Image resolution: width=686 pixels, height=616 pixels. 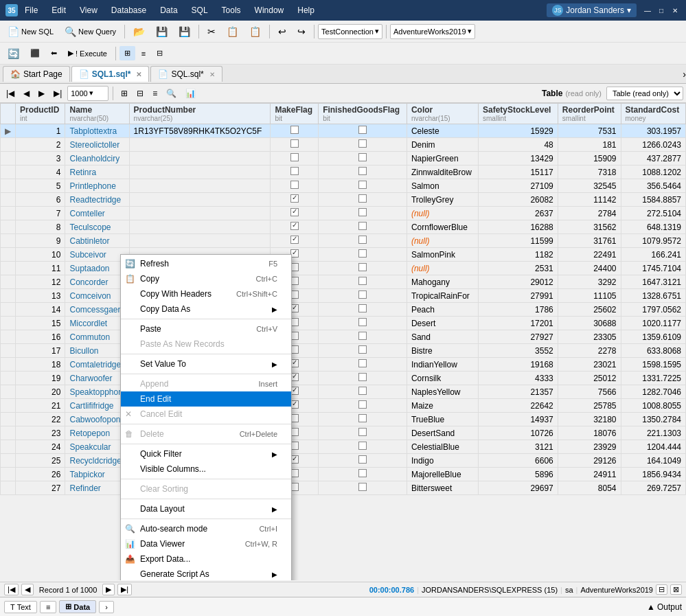 What do you see at coordinates (343, 241) in the screenshot?
I see `table-row: 9 Cabtinletor (null) 11599 31761 1079.95…` at bounding box center [343, 241].